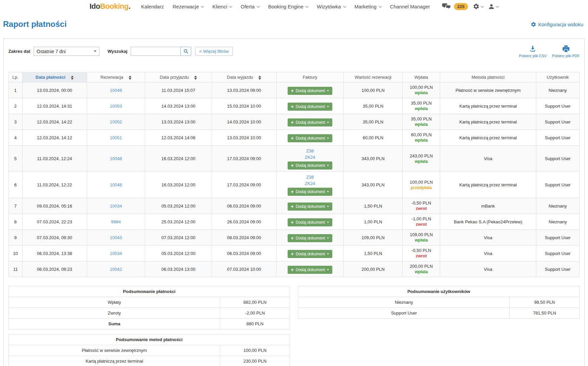 This screenshot has width=588, height=366. Describe the element at coordinates (421, 237) in the screenshot. I see `payment-cell: 109,00 PLNwpłata` at that location.